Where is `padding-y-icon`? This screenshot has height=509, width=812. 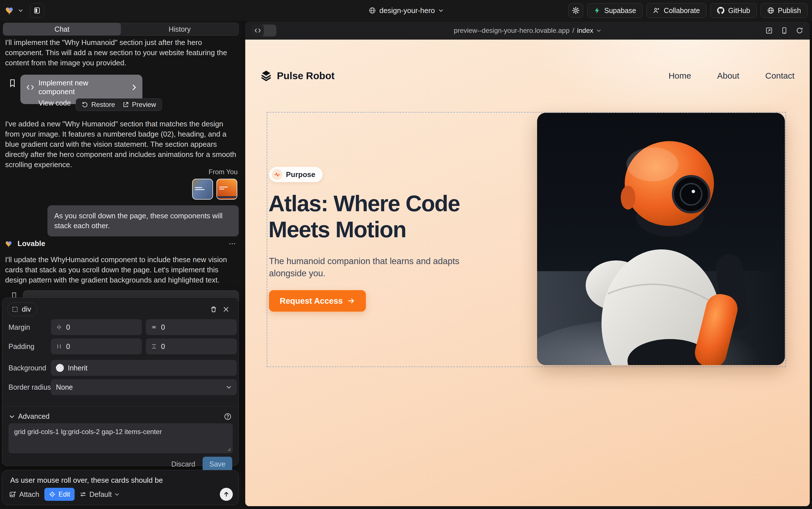 padding-y-icon is located at coordinates (154, 346).